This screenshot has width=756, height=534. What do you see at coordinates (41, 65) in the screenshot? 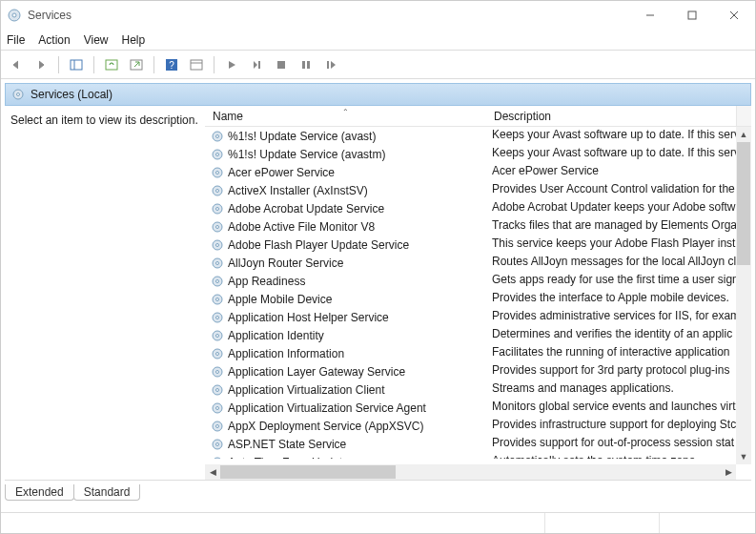
I see `forward-icon` at bounding box center [41, 65].